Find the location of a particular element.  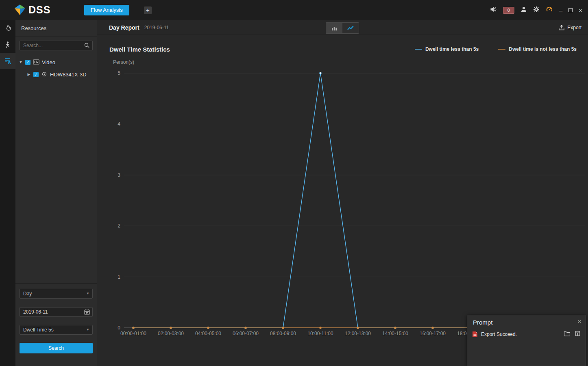

open-file-icon is located at coordinates (577, 334).